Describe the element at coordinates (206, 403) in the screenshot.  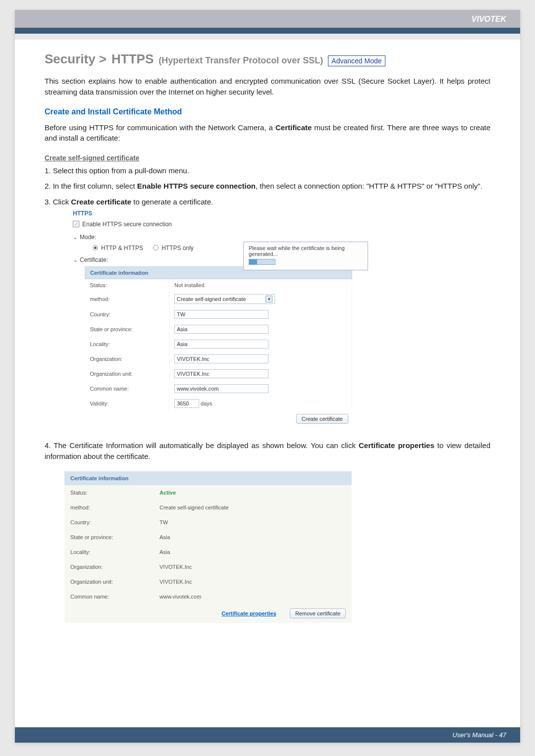
I see `validity-unit: days` at that location.